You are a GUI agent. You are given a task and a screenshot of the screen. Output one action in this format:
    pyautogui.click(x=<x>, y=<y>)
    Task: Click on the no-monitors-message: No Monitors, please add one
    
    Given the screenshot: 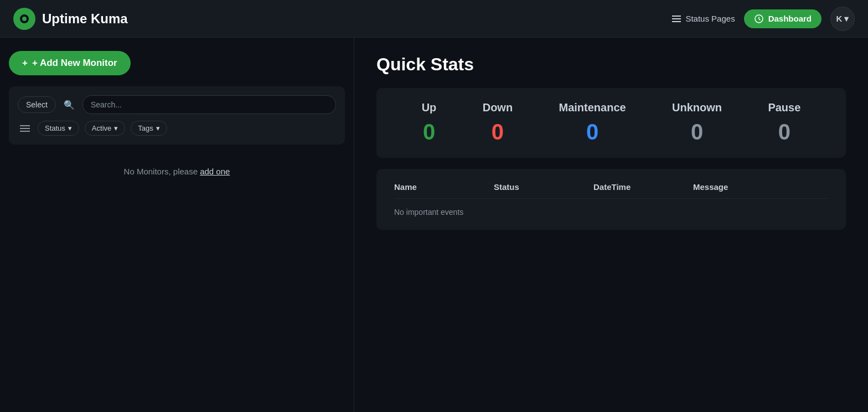 What is the action you would take?
    pyautogui.click(x=177, y=172)
    